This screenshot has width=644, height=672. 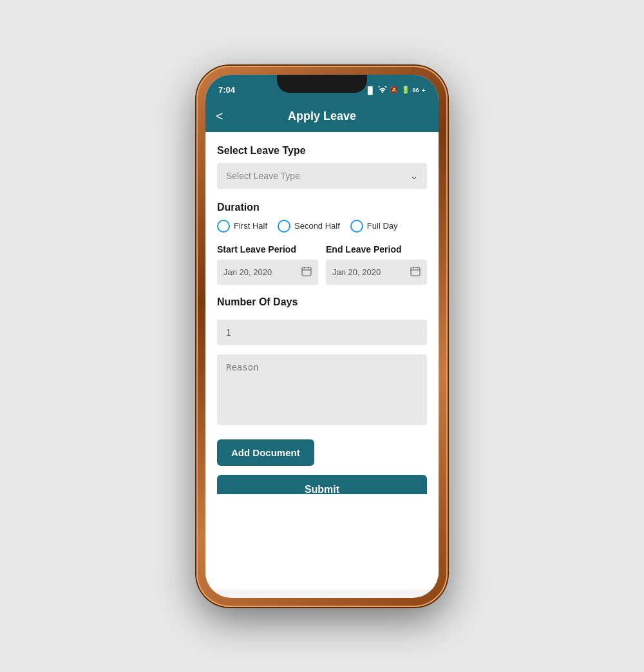 What do you see at coordinates (322, 176) in the screenshot?
I see `leave-type-dropdown: Select Leave Type ⌄` at bounding box center [322, 176].